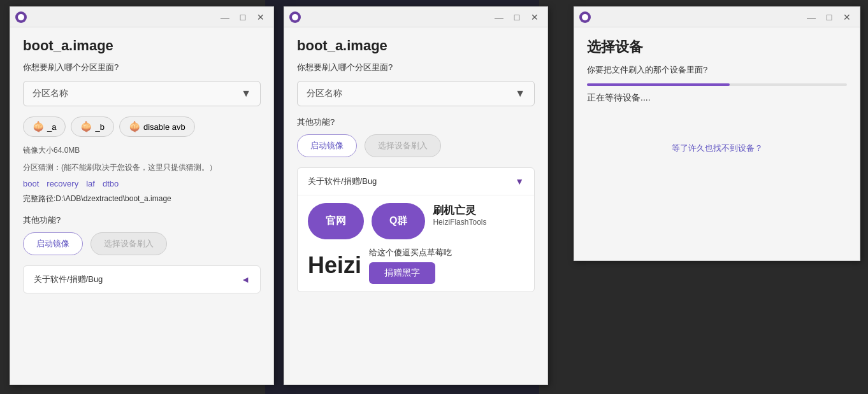  What do you see at coordinates (416, 243) in the screenshot?
I see `window2-collapsible-body: 官网 Q群 刷机亡灵 HeiziFlashTools Heizi 给这个傻逼买点…` at bounding box center [416, 243].